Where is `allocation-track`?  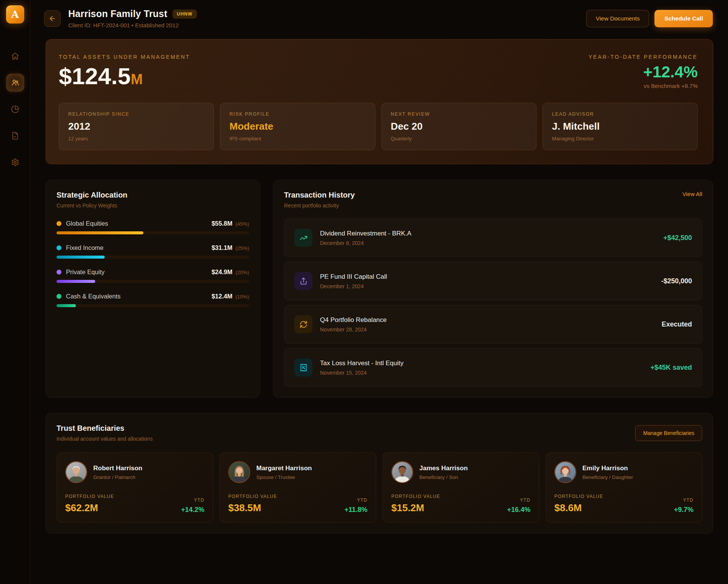
allocation-track is located at coordinates (153, 257).